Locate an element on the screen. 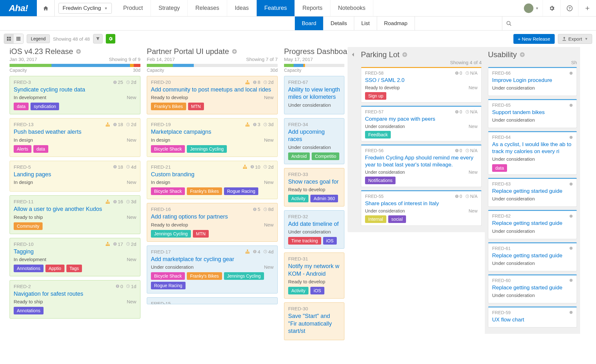 This screenshot has width=596, height=364. add-icon is located at coordinates (587, 8).